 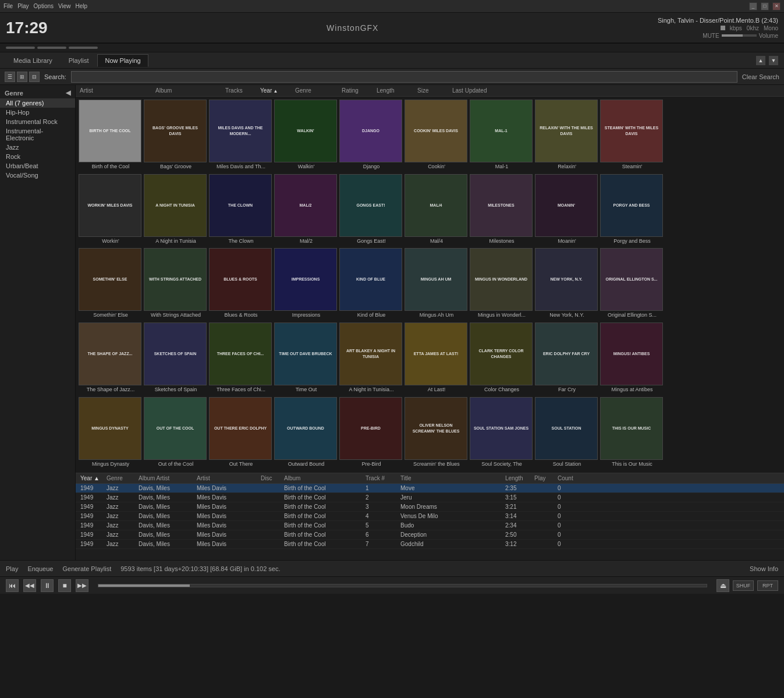 What do you see at coordinates (111, 210) in the screenshot?
I see `album-item: WORKIN' MILES DAVISWorkin'` at bounding box center [111, 210].